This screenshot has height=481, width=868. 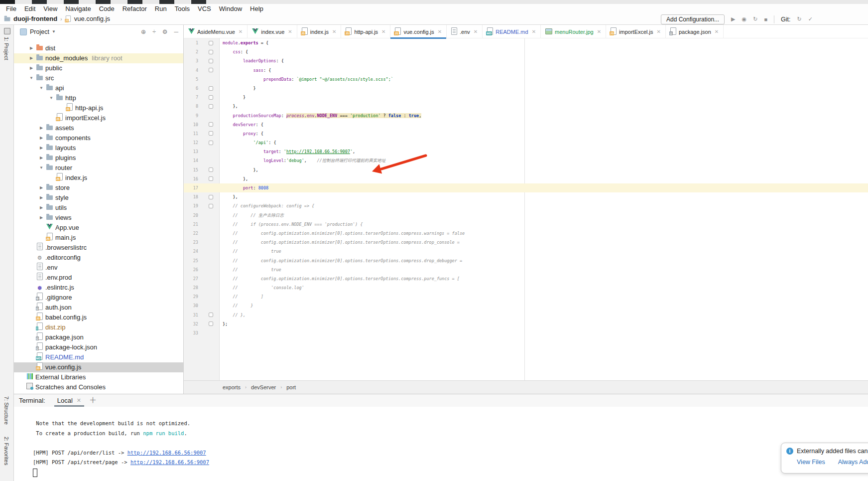 I want to click on locate-file-icon: ⊕, so click(x=143, y=32).